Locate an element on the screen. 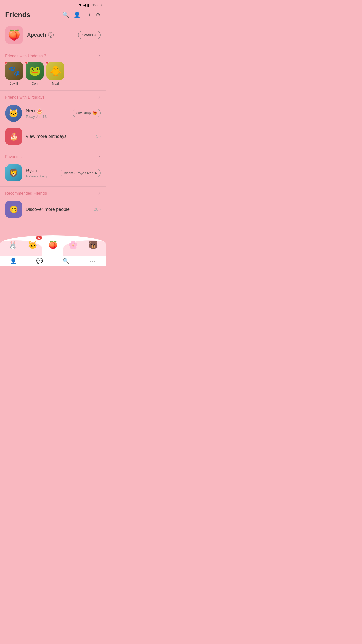  my-avatar is located at coordinates (14, 35).